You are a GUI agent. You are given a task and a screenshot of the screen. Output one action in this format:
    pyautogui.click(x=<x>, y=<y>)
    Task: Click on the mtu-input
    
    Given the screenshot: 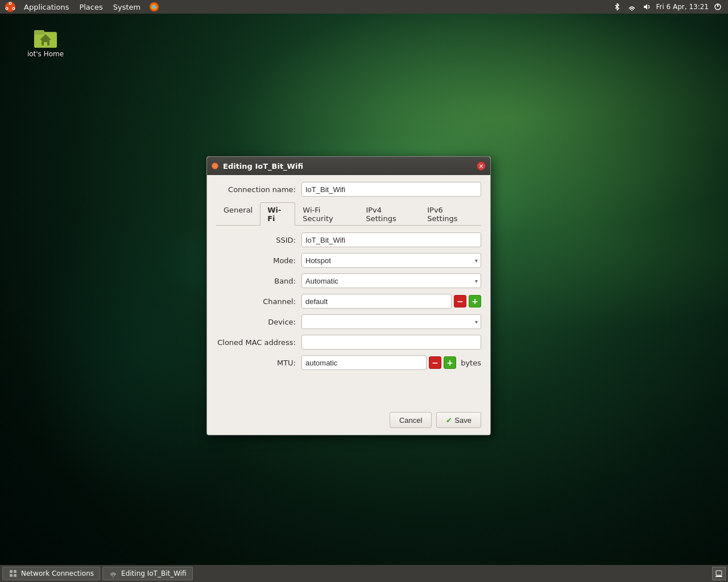 What is the action you would take?
    pyautogui.click(x=364, y=363)
    